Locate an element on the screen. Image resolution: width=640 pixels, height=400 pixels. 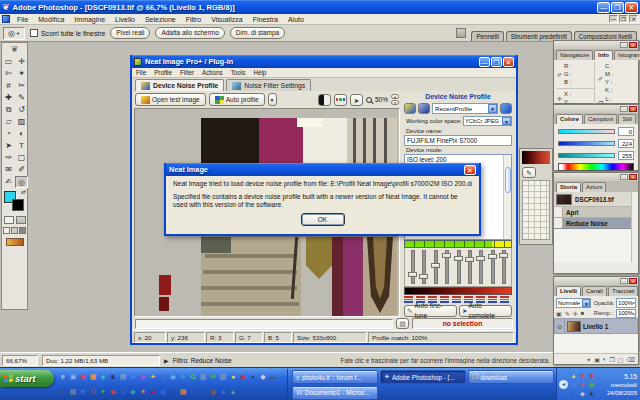
layer-group-icon: ❐ is located at coordinates (612, 360).